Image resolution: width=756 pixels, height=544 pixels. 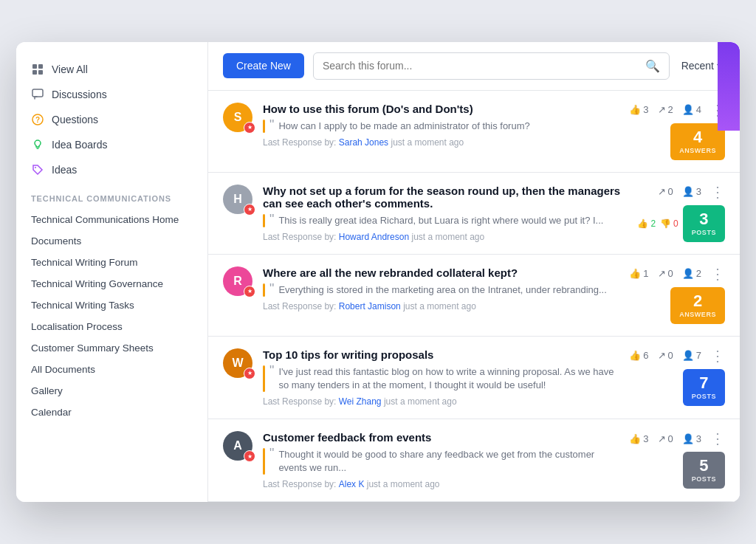 I want to click on post-item: R ★ Where are all the new rebranded coll…, so click(x=474, y=295).